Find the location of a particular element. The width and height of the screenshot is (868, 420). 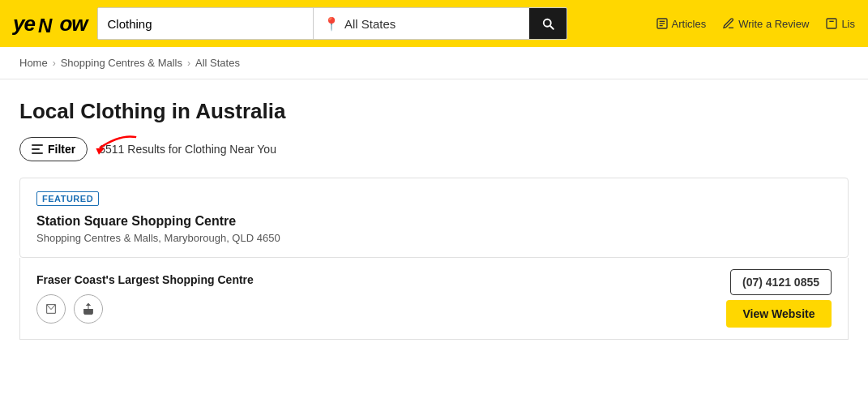

article-icon is located at coordinates (662, 24).